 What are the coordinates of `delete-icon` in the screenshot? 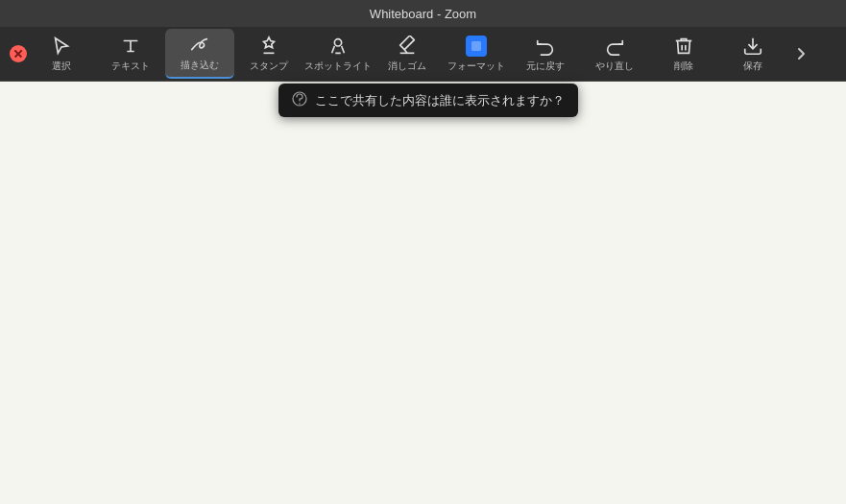 It's located at (684, 46).